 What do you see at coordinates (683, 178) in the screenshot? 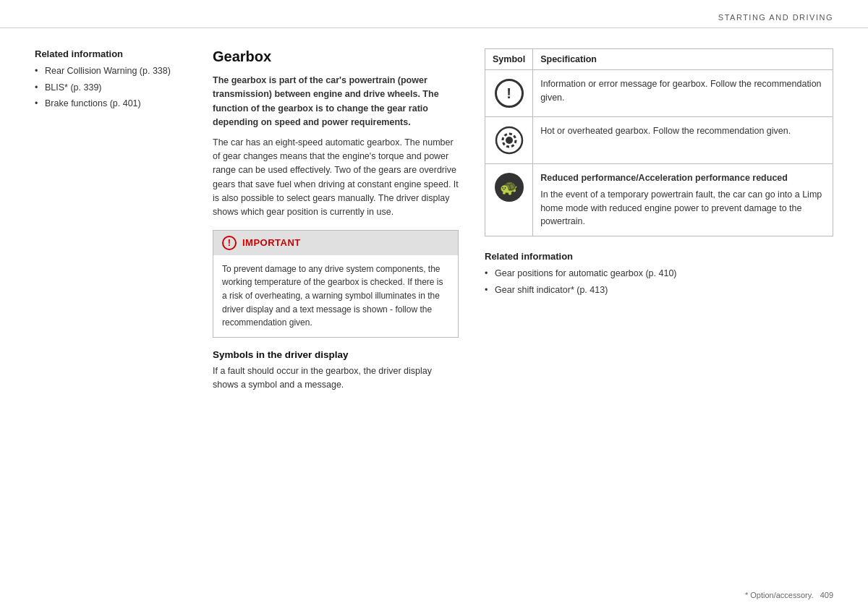
I see `spec-bold-3: Reduced performance/Acceleration perform…` at bounding box center [683, 178].